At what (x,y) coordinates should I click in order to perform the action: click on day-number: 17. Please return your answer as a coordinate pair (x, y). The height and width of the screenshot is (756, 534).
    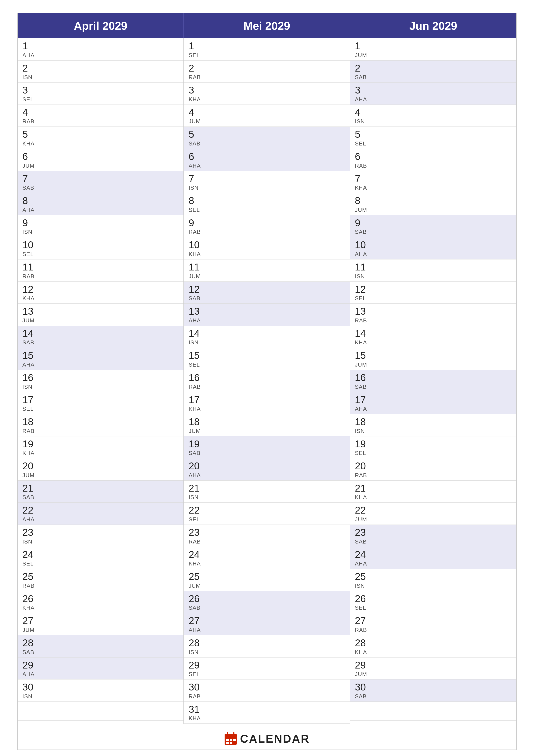
    Looking at the image, I should click on (267, 400).